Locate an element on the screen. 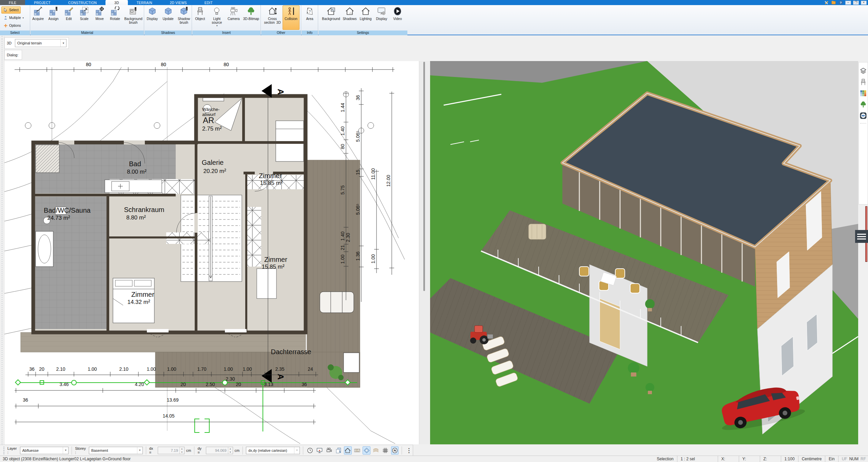  left-dock-rail is located at coordinates (2, 246).